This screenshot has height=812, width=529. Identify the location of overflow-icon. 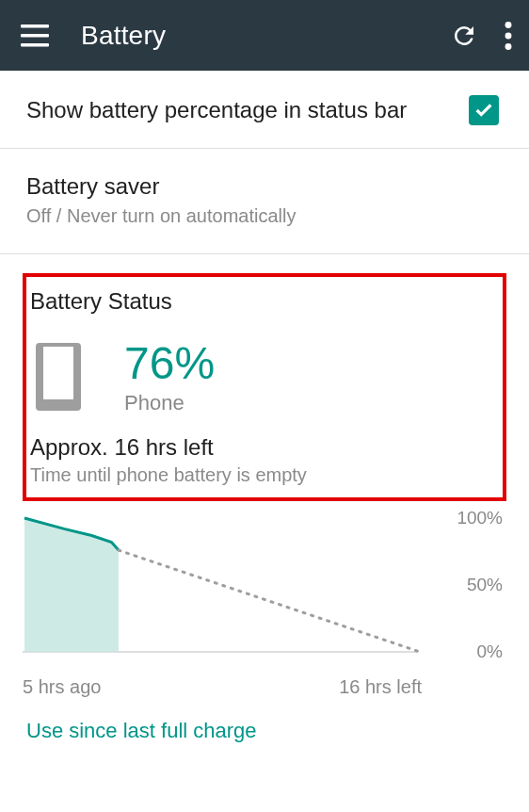
(508, 36).